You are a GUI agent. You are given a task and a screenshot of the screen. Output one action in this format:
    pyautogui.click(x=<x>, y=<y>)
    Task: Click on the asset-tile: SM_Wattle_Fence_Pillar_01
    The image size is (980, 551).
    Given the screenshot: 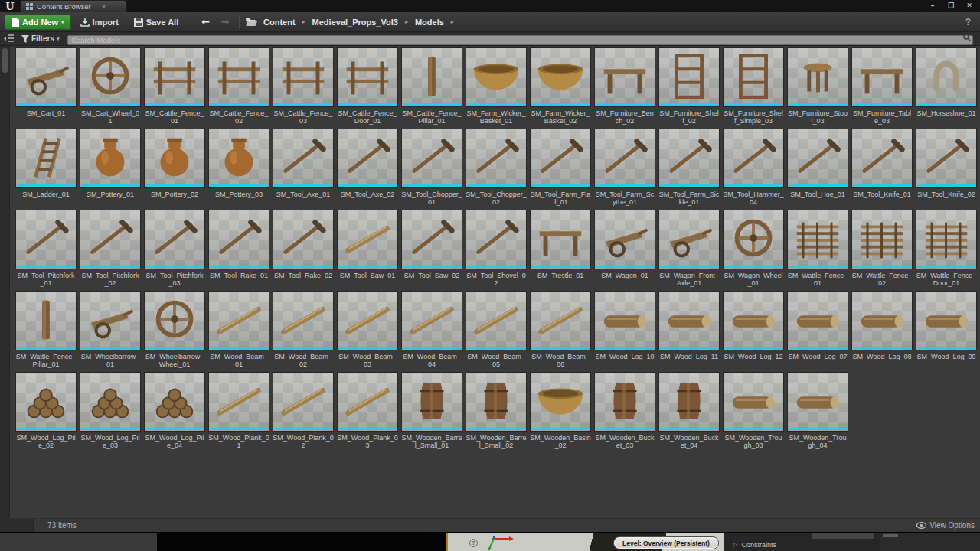 What is the action you would take?
    pyautogui.click(x=46, y=330)
    